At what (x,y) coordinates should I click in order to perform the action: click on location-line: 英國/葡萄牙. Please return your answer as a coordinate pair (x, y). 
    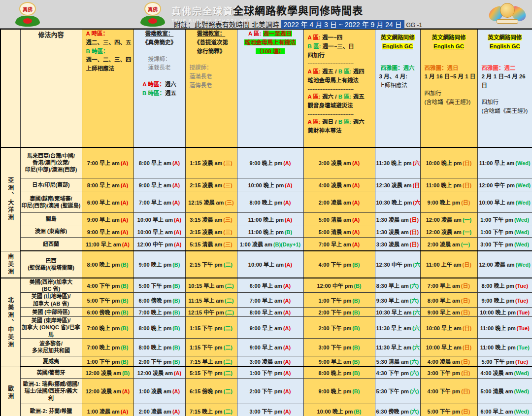
    Looking at the image, I should click on (51, 373).